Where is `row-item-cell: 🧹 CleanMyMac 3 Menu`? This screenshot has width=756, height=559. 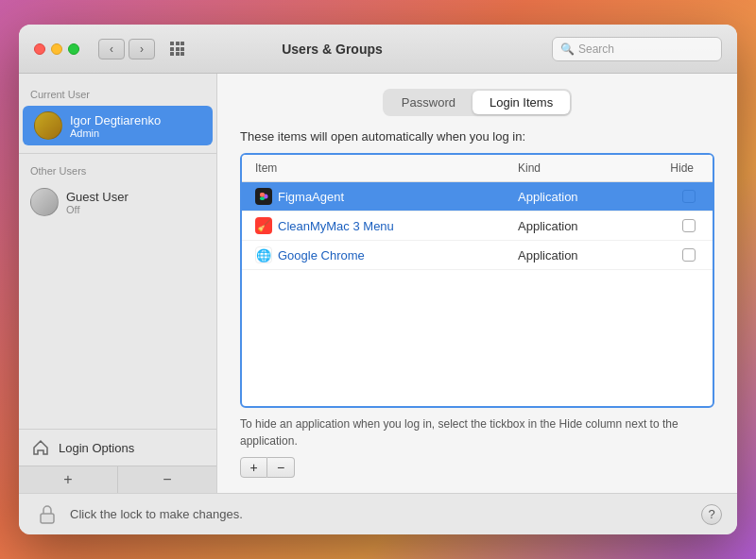
row-item-cell: 🧹 CleanMyMac 3 Menu is located at coordinates (383, 226).